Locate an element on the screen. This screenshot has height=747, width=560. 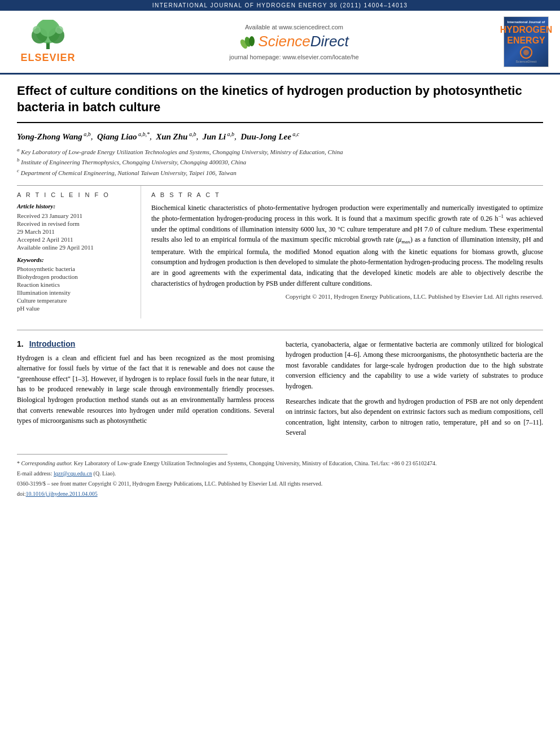
abstract-header: A B S T R A C T is located at coordinates (347, 195).